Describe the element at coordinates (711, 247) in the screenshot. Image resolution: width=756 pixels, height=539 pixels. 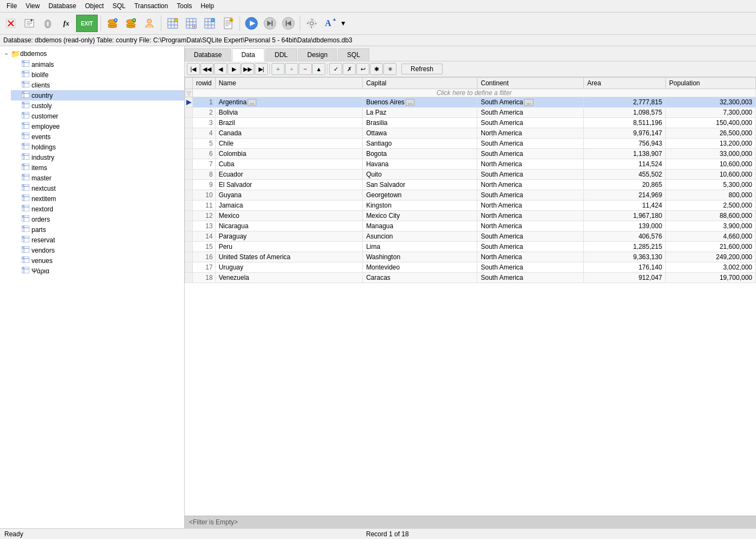
I see `cell-population-15: 21,600,000` at that location.